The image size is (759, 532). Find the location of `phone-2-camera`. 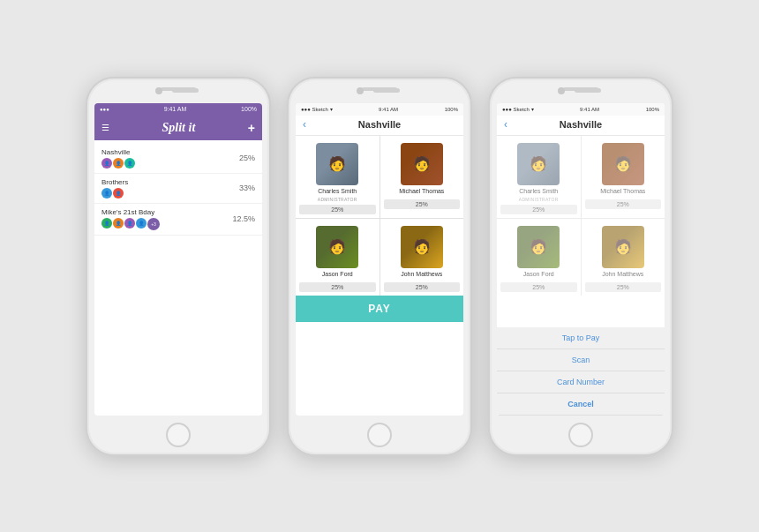

phone-2-camera is located at coordinates (360, 91).